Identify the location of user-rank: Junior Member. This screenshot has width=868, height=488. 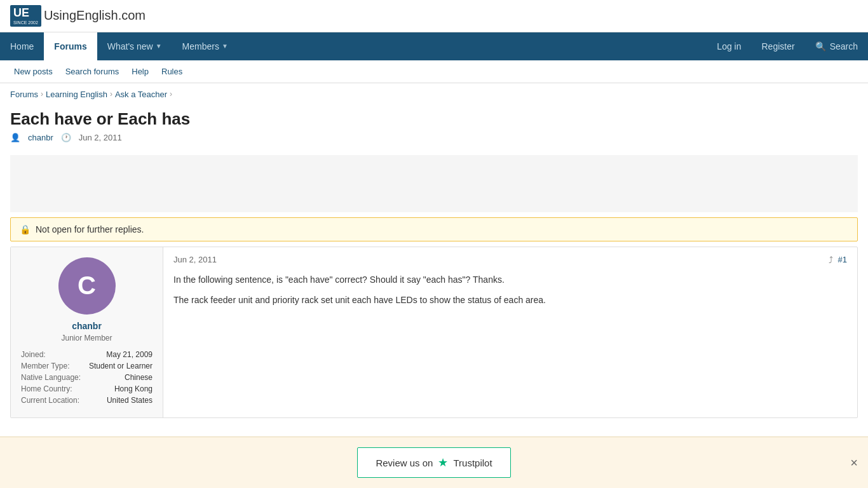
(86, 338).